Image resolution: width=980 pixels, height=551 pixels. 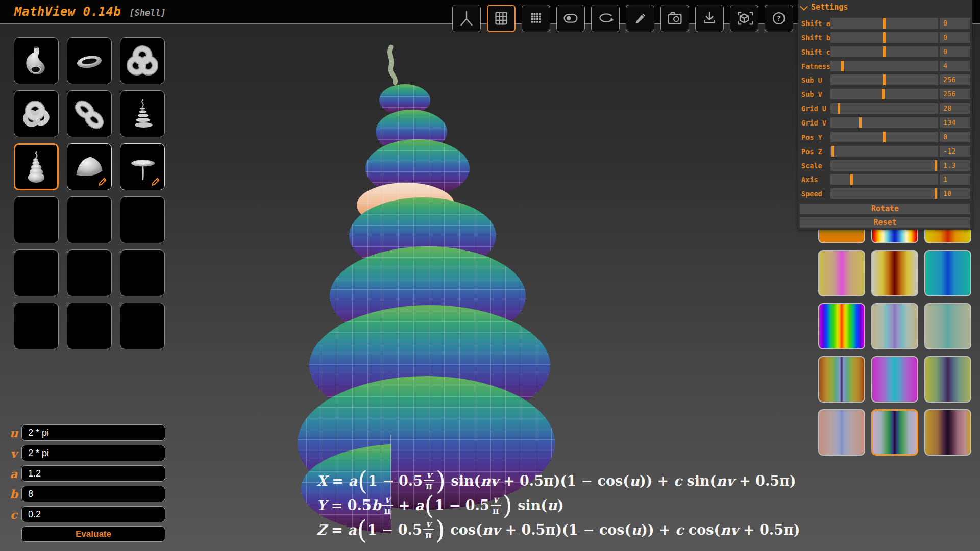 What do you see at coordinates (895, 433) in the screenshot?
I see `colormap-lavender-green-dark` at bounding box center [895, 433].